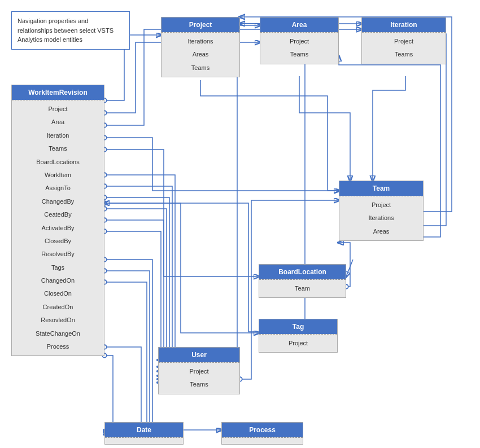  Describe the element at coordinates (199, 371) in the screenshot. I see `field-user-project: Project` at that location.